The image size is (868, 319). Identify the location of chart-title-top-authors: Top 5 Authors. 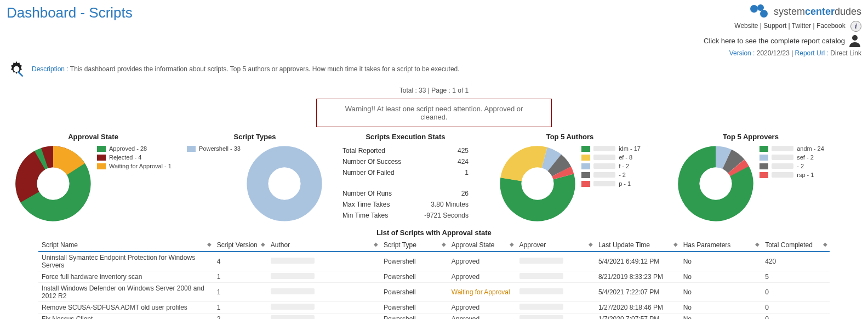
(570, 137).